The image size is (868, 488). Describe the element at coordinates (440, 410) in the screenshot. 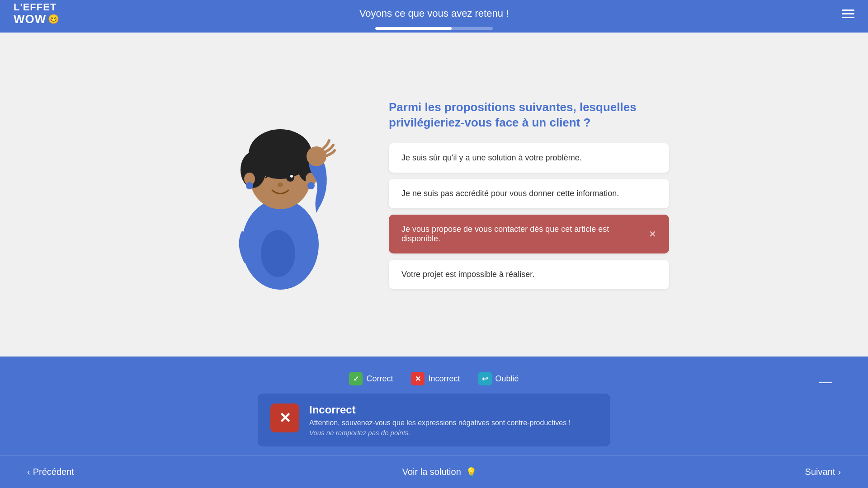

I see `feedback-title: Incorrect` at that location.